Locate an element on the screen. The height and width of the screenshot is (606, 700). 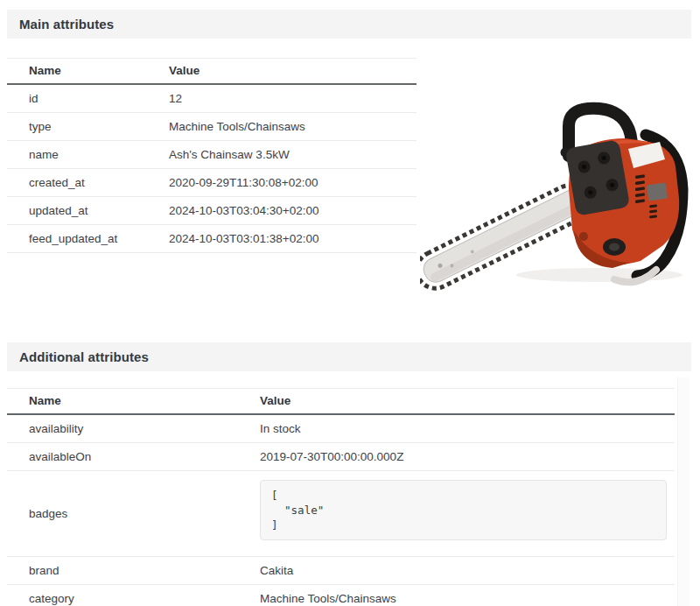
attribute-name: created_at is located at coordinates (77, 183).